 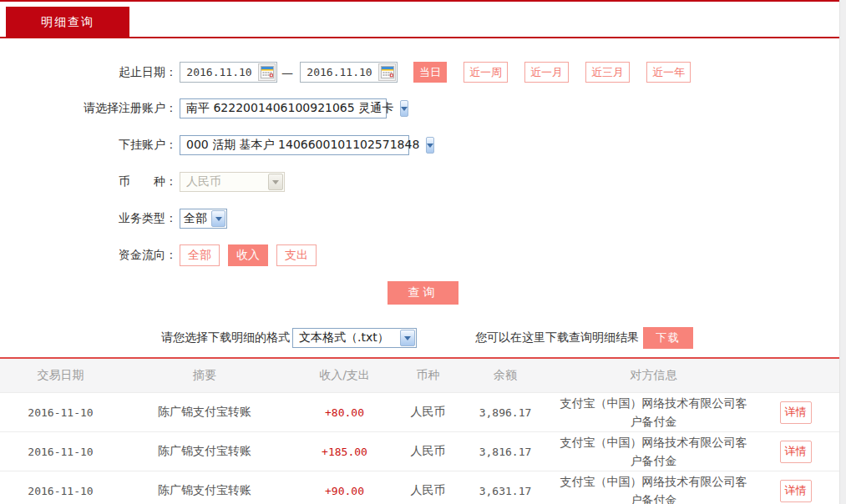 I want to click on sub-account-value: 000 活期 基本户 1406600101102571848, so click(x=302, y=145).